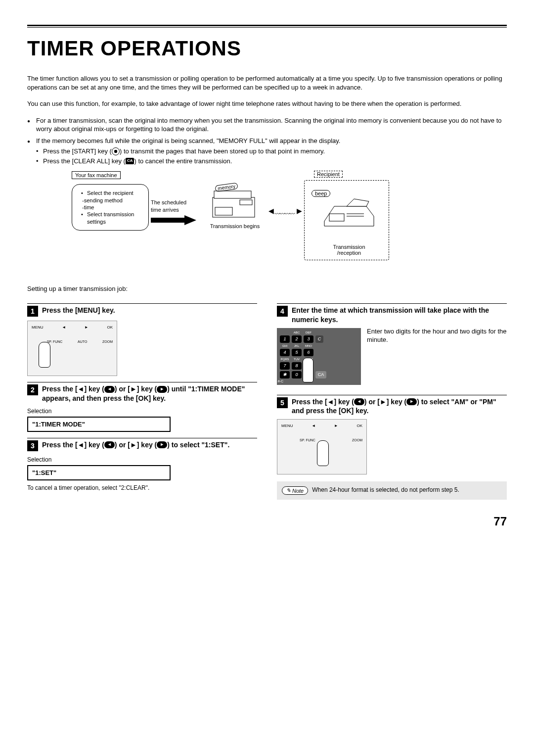 The height and width of the screenshot is (756, 534). I want to click on step-5-title: Press the [◄] key (◄) or [►] key (►) to …, so click(400, 406).